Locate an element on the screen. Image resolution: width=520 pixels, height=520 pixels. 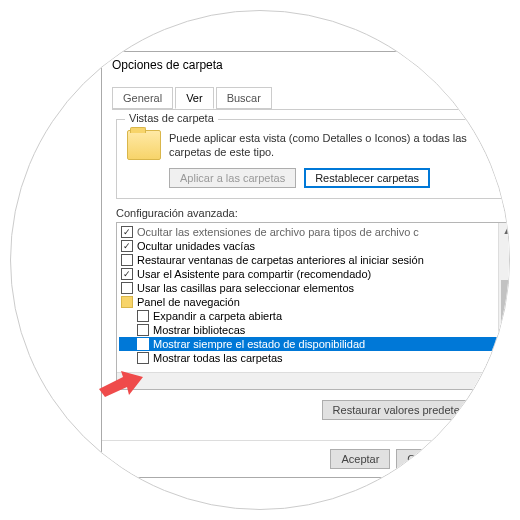
advanced-settings-label: Configuración avanzada: is located at coordinates (313, 213).